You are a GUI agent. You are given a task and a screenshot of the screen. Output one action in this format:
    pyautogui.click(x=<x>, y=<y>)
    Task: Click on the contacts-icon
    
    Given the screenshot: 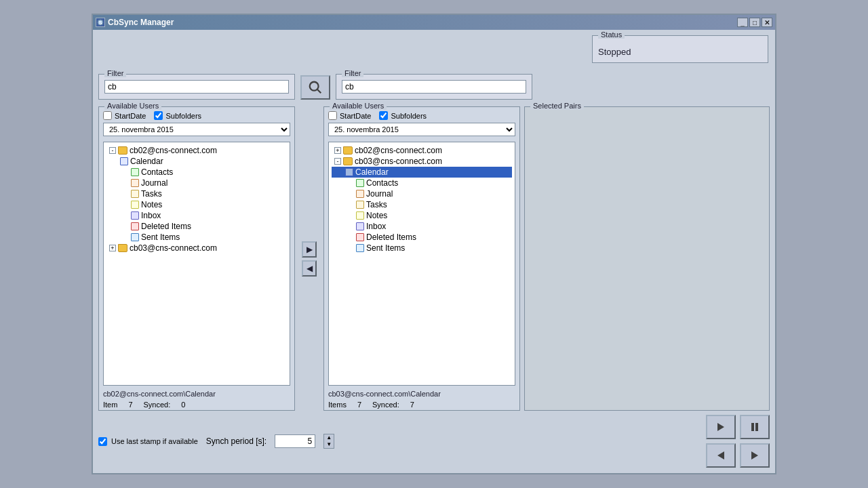 What is the action you would take?
    pyautogui.click(x=360, y=183)
    